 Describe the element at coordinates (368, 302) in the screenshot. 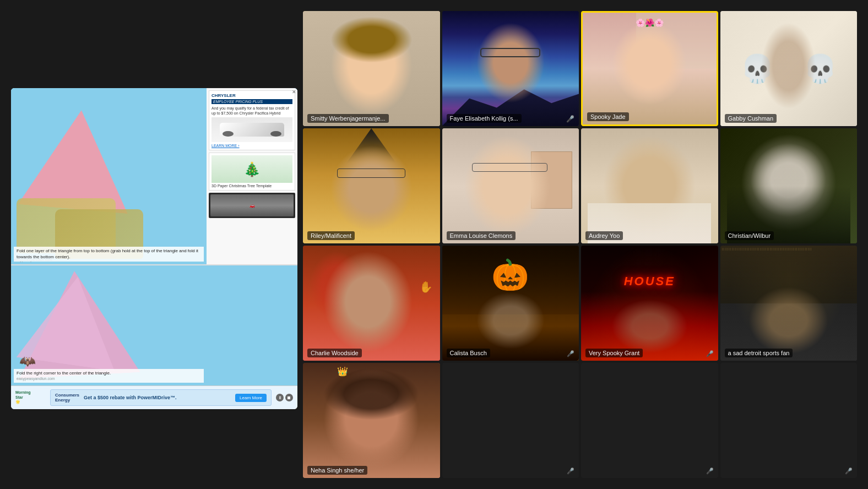

I see `charlie-face` at that location.